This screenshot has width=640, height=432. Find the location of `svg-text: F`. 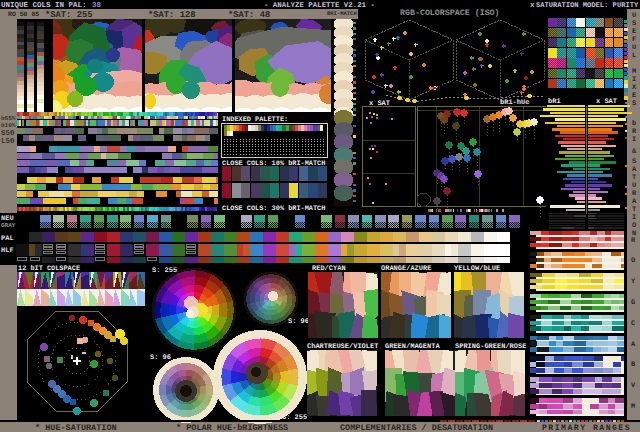

svg-text: F is located at coordinates (634, 40).